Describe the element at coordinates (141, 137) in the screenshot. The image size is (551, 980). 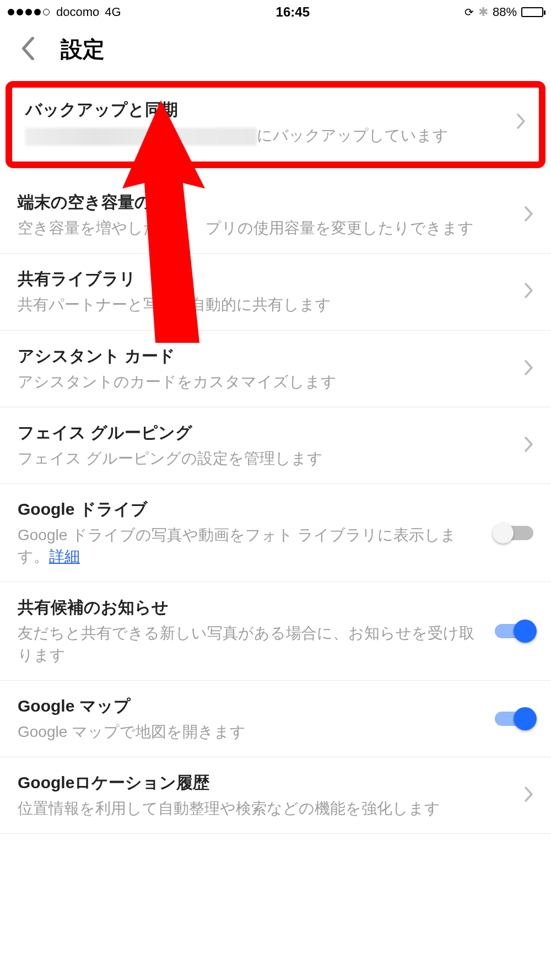
I see `redacted-account` at that location.